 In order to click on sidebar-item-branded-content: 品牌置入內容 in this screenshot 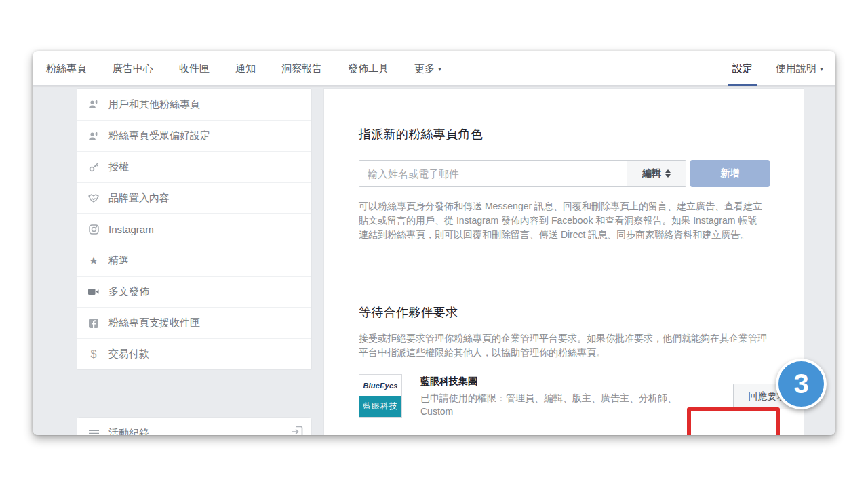, I will do `click(194, 198)`.